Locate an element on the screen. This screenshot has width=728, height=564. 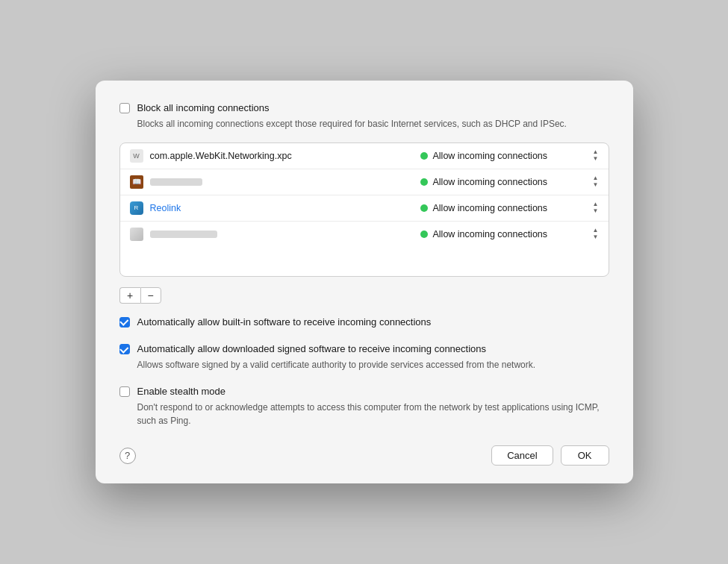
add-remove-row: + − is located at coordinates (364, 295).